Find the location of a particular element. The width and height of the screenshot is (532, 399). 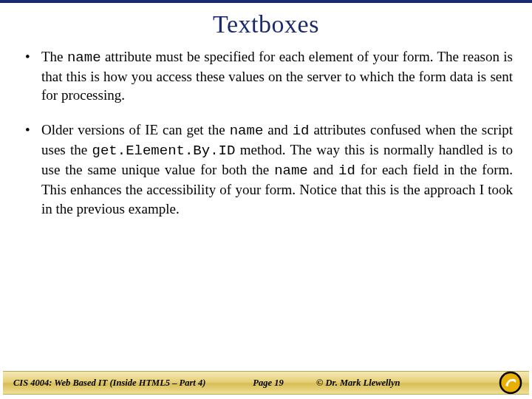

text-run: Older versions of IE can get the is located at coordinates (136, 130).